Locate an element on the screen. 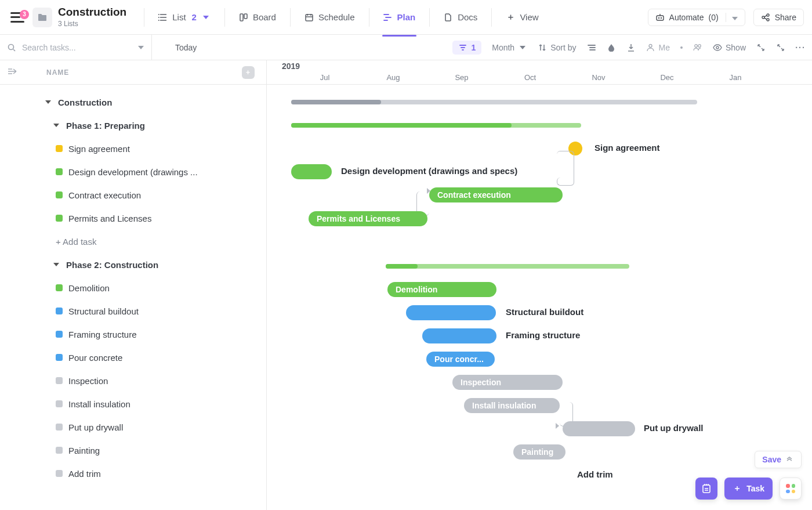 This screenshot has height=510, width=812. task-bar: Pour concr... is located at coordinates (461, 359).